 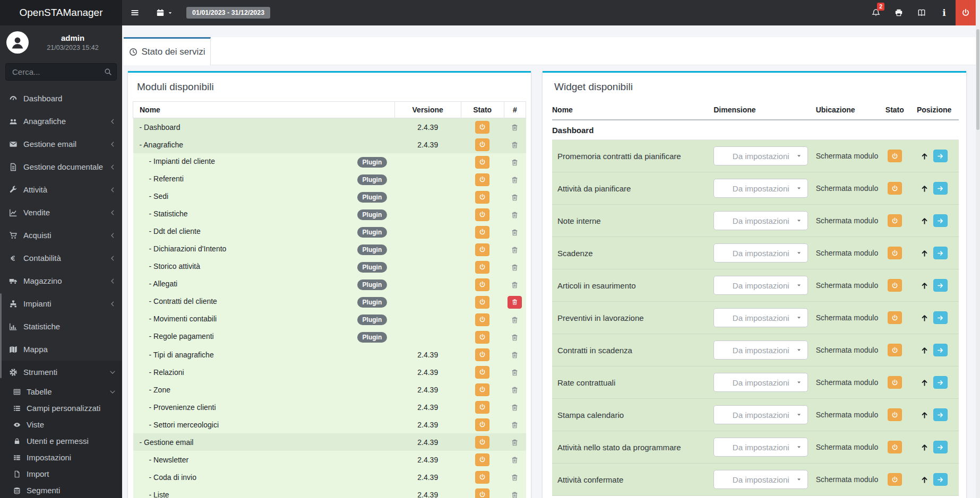 What do you see at coordinates (18, 42) in the screenshot?
I see `avatar` at bounding box center [18, 42].